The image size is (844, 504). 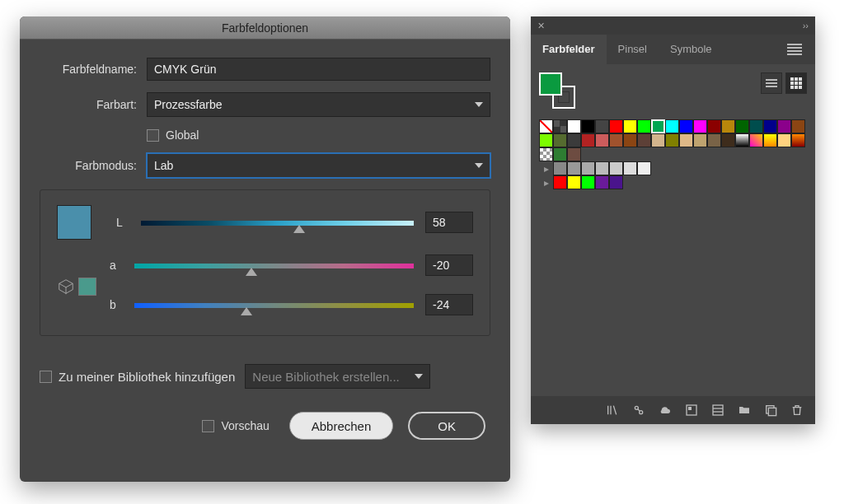 What do you see at coordinates (691, 49) in the screenshot?
I see `tab-symbole: Symbole` at bounding box center [691, 49].